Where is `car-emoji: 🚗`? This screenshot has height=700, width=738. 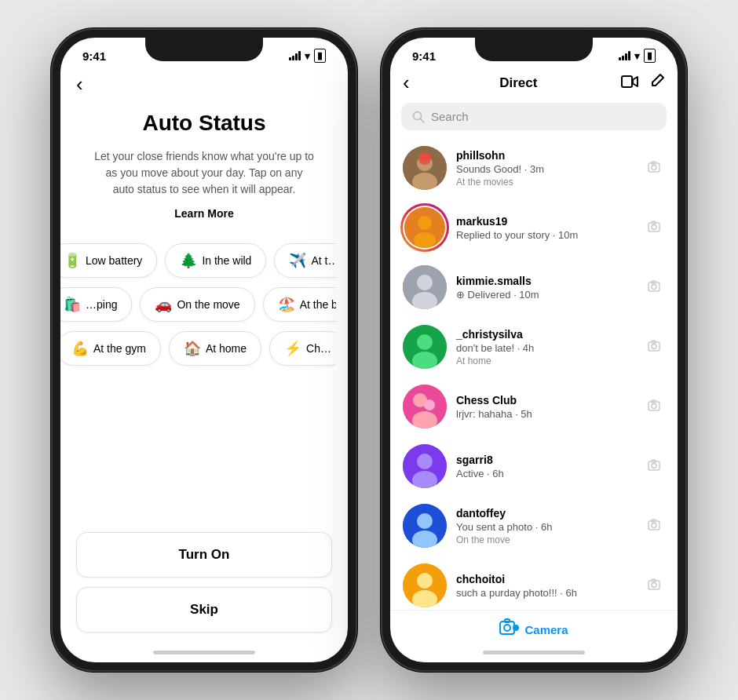
car-emoji: 🚗 is located at coordinates (163, 304).